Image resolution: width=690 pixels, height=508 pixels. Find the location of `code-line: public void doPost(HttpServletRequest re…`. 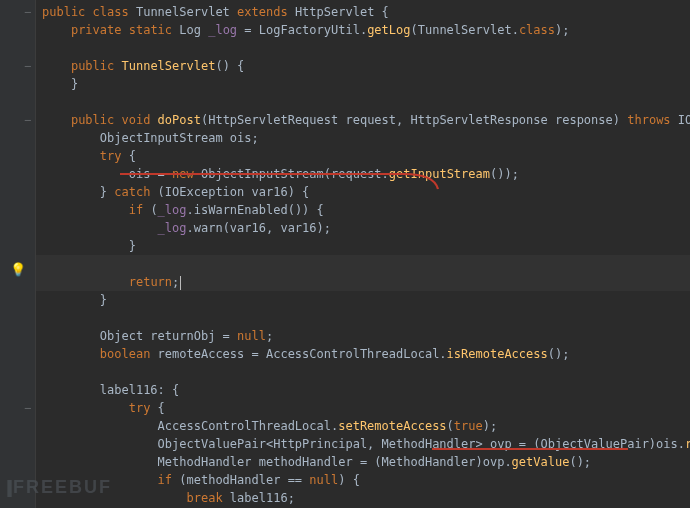

code-line: public void doPost(HttpServletRequest re… is located at coordinates (363, 120).